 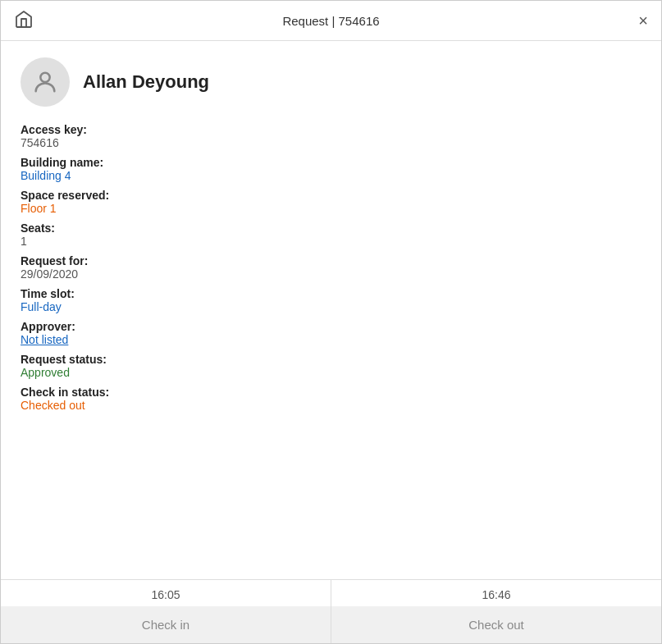 I want to click on info-value: Floor 1, so click(x=331, y=208).